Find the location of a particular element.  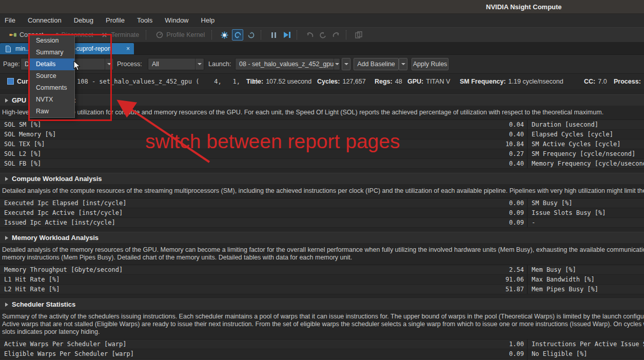

close-icon: × is located at coordinates (126, 49).